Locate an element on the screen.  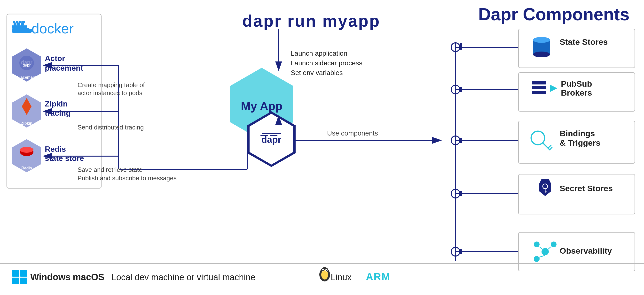
svg-text: ARM is located at coordinates (378, 277).